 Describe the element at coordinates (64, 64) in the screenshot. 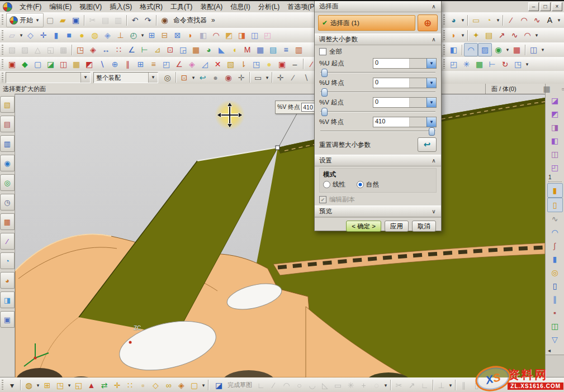

I see `bookmark-icon: ◫` at that location.